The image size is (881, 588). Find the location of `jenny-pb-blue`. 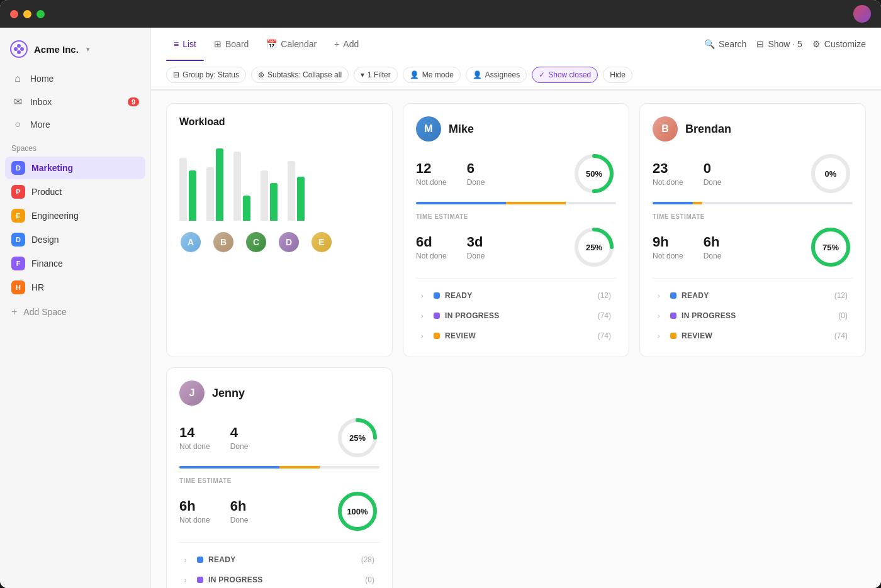

jenny-pb-blue is located at coordinates (229, 467).